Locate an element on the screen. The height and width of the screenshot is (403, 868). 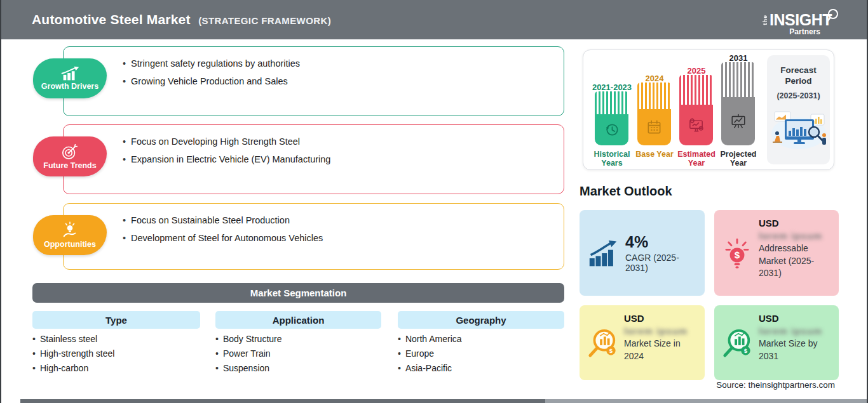
badge-label: Opportunities is located at coordinates (70, 244).